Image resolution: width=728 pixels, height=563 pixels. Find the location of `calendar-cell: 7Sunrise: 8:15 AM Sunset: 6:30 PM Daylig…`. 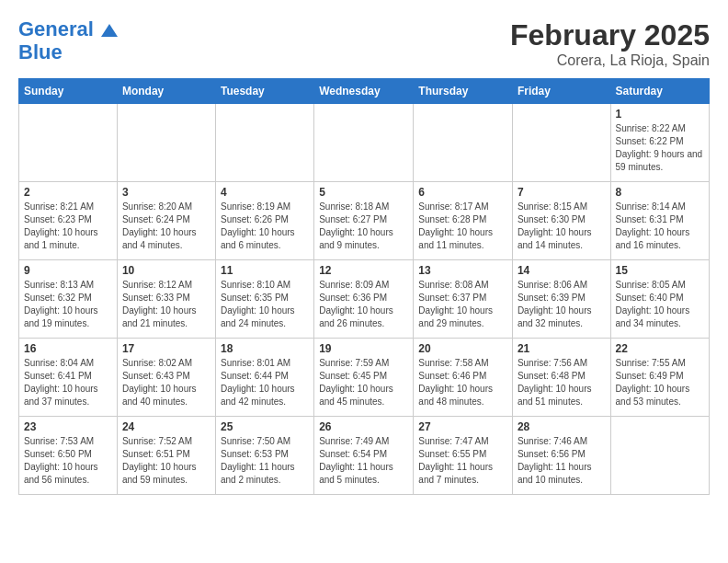

calendar-cell: 7Sunrise: 8:15 AM Sunset: 6:30 PM Daylig… is located at coordinates (561, 221).